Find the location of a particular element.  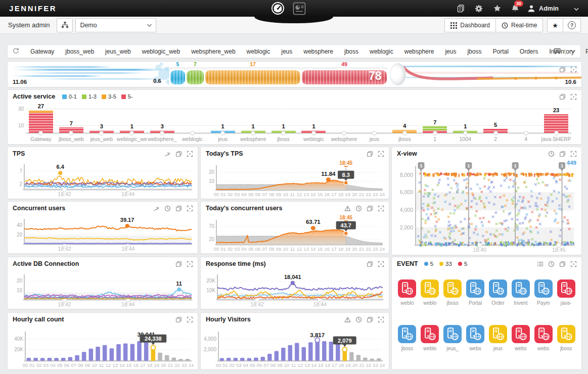

tab-item-orders: Orders is located at coordinates (529, 52).